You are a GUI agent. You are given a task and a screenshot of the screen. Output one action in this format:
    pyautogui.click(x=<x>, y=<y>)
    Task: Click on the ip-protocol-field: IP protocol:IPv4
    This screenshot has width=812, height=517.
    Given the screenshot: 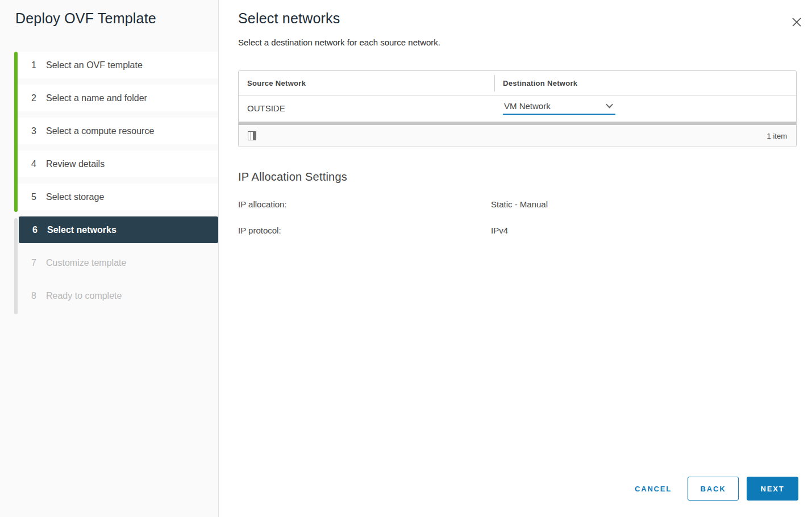 What is the action you would take?
    pyautogui.click(x=373, y=231)
    